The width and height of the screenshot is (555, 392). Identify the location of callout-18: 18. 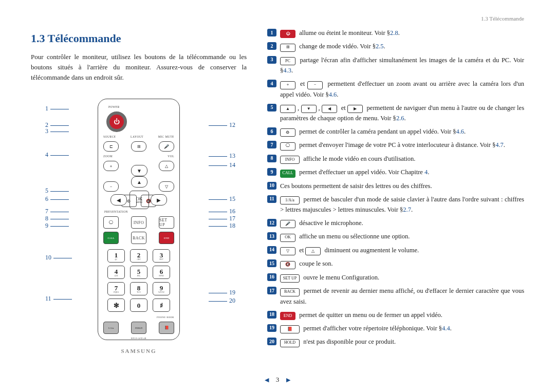
(221, 226).